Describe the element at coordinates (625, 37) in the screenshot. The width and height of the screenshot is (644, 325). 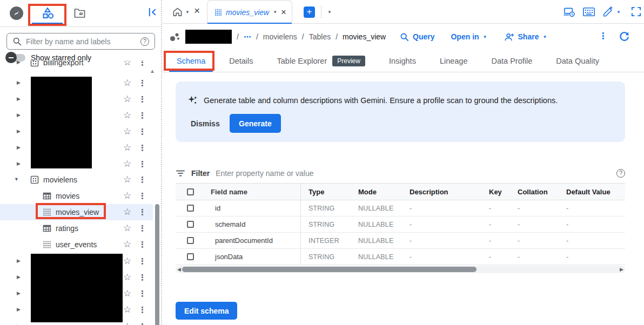
I see `refresh-icon` at that location.